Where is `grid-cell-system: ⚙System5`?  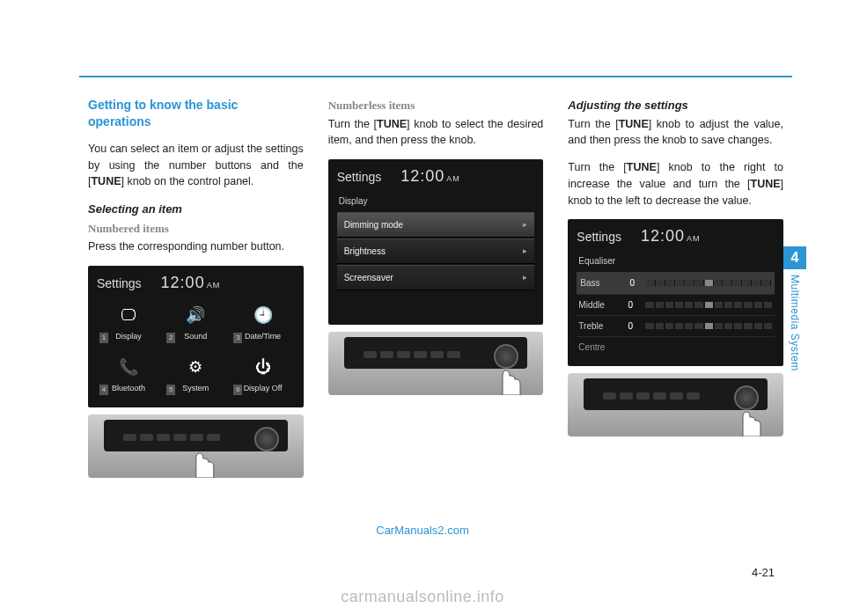 grid-cell-system: ⚙System5 is located at coordinates (195, 375).